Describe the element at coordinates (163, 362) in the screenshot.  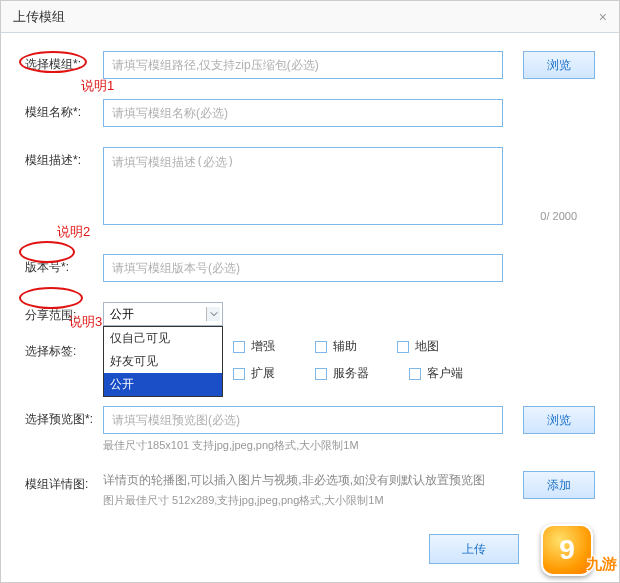
I see `share-option-friends: 好友可见` at that location.